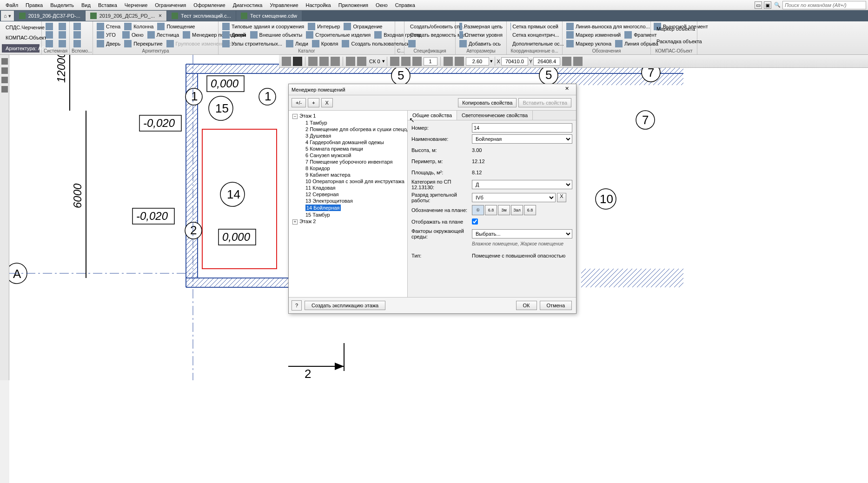  I want to click on marktype-5: 6.8, so click(530, 210).